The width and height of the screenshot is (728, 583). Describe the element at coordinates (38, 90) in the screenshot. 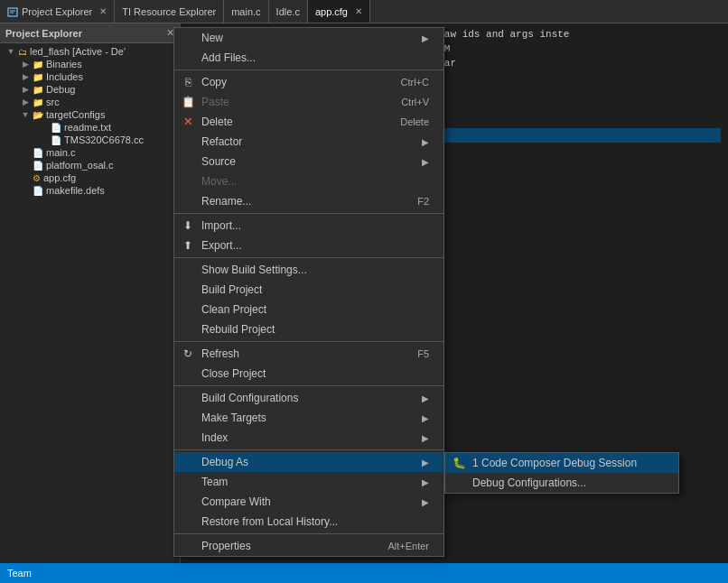

I see `debug-folder-icon: 📁` at that location.